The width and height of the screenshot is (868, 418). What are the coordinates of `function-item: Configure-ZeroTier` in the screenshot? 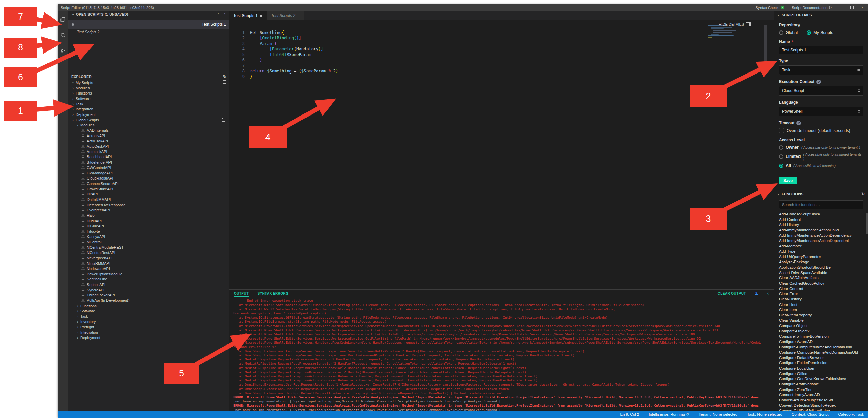 It's located at (823, 390).